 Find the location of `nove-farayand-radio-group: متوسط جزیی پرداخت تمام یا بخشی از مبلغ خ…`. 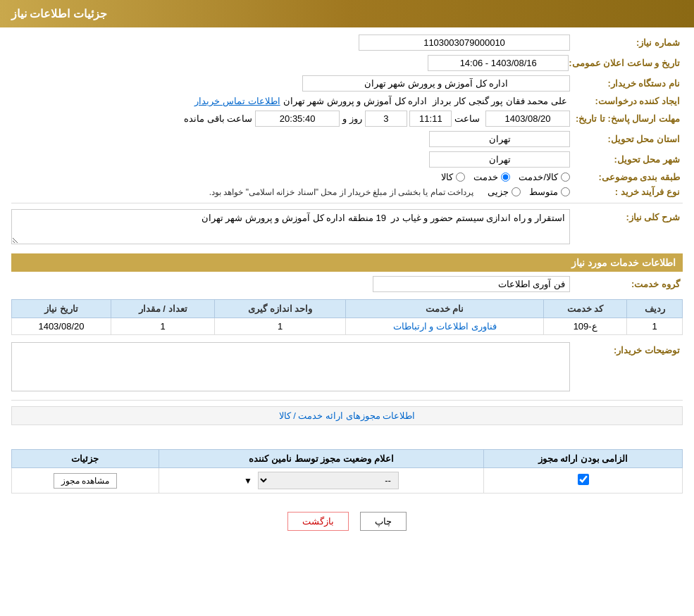

nove-farayand-radio-group: متوسط جزیی پرداخت تمام یا بخشی از مبلغ خ… is located at coordinates (390, 191).